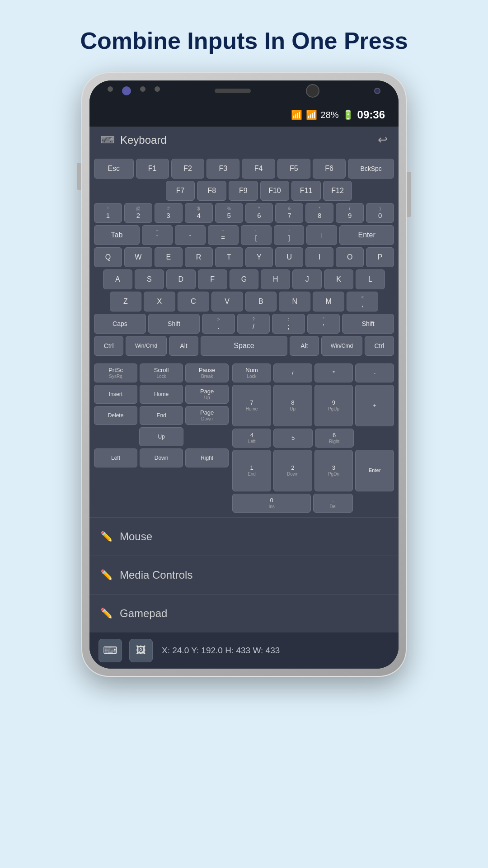 This screenshot has height=868, width=488. What do you see at coordinates (116, 394) in the screenshot?
I see `key-insert: Insert` at bounding box center [116, 394].